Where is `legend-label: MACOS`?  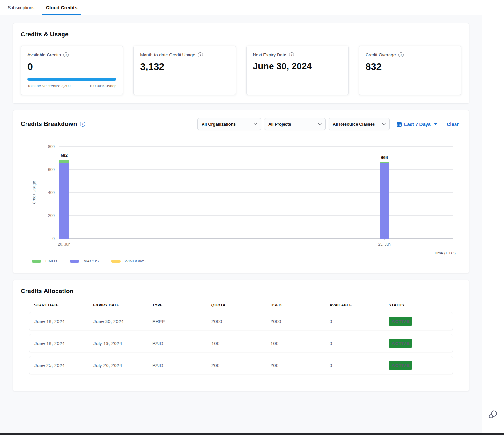
legend-label: MACOS is located at coordinates (91, 261).